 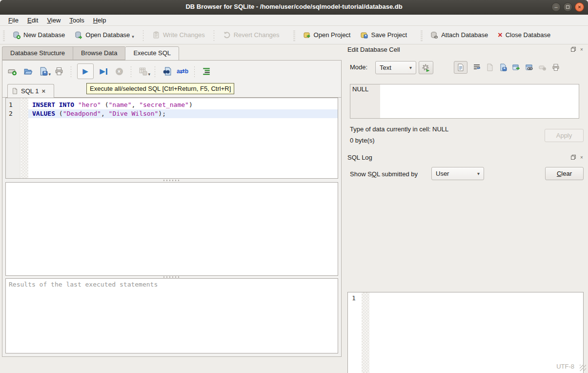 I want to click on execute-icon: ▶, so click(x=85, y=71).